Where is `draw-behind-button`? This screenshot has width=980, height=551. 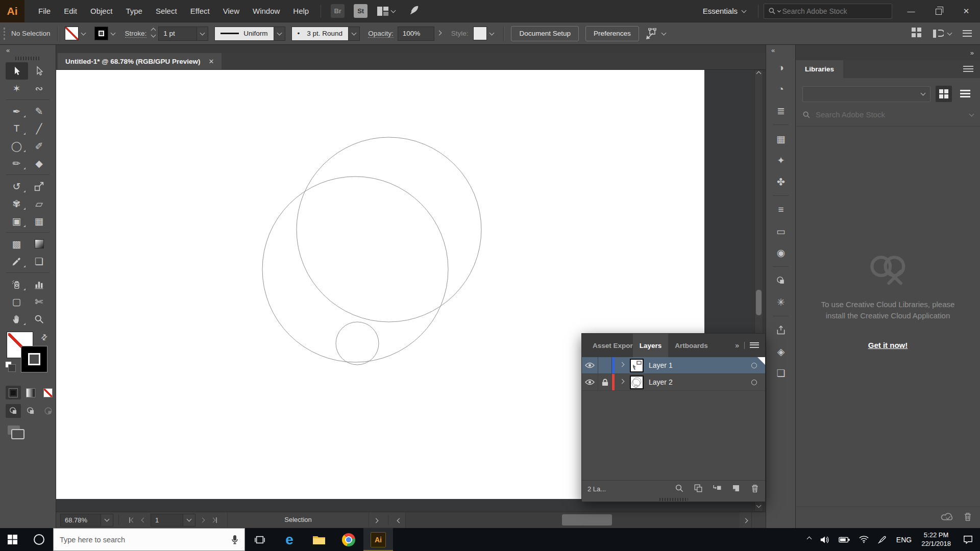 draw-behind-button is located at coordinates (31, 411).